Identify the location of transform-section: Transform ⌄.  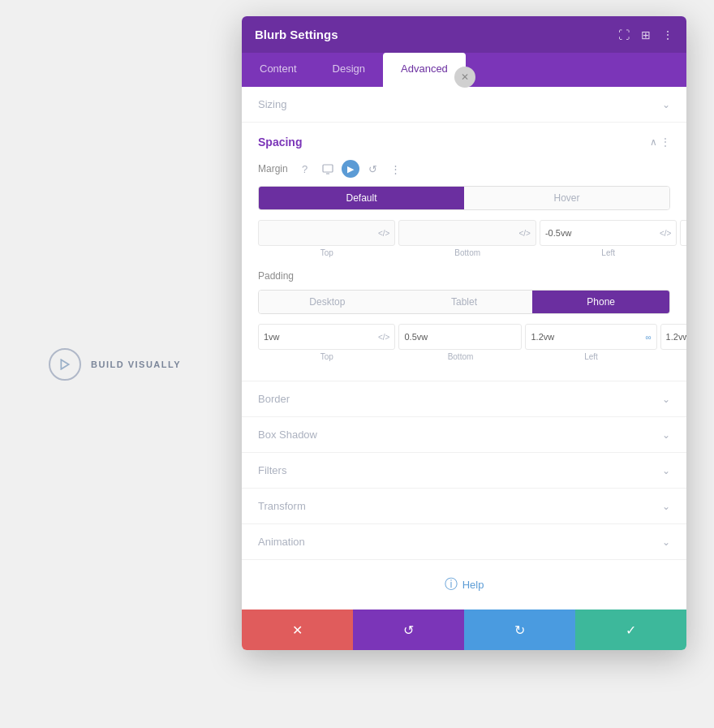
(464, 506).